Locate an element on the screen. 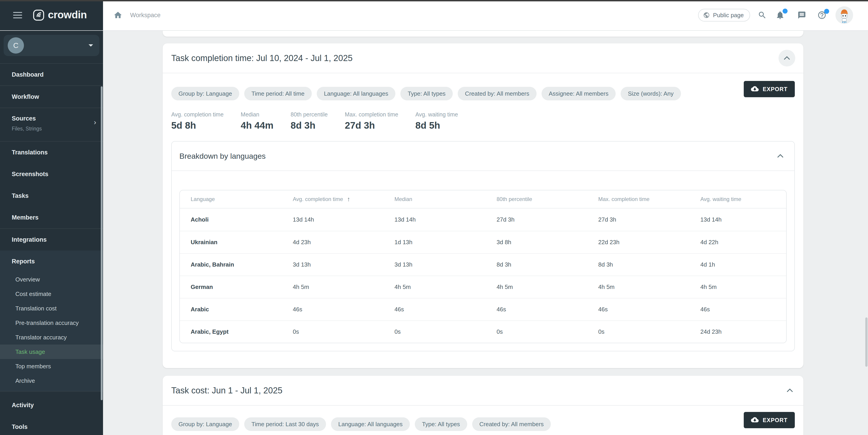 The height and width of the screenshot is (435, 868). sidebar-item-tasks: Tasks is located at coordinates (52, 196).